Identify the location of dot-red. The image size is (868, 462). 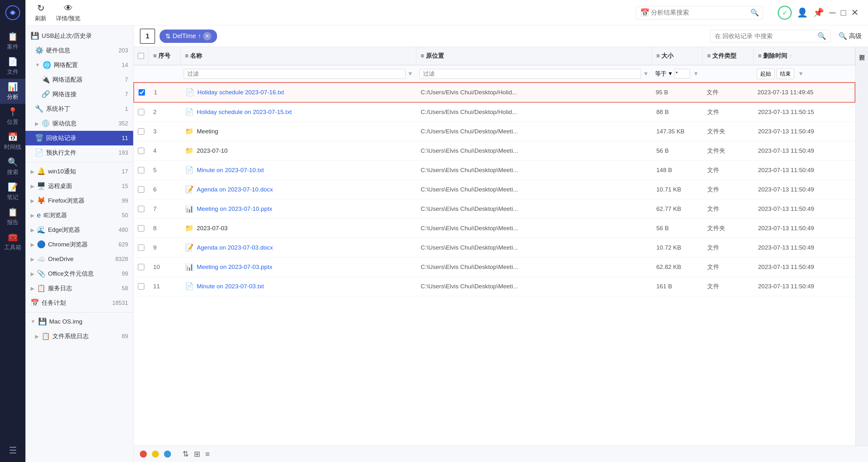
(144, 454).